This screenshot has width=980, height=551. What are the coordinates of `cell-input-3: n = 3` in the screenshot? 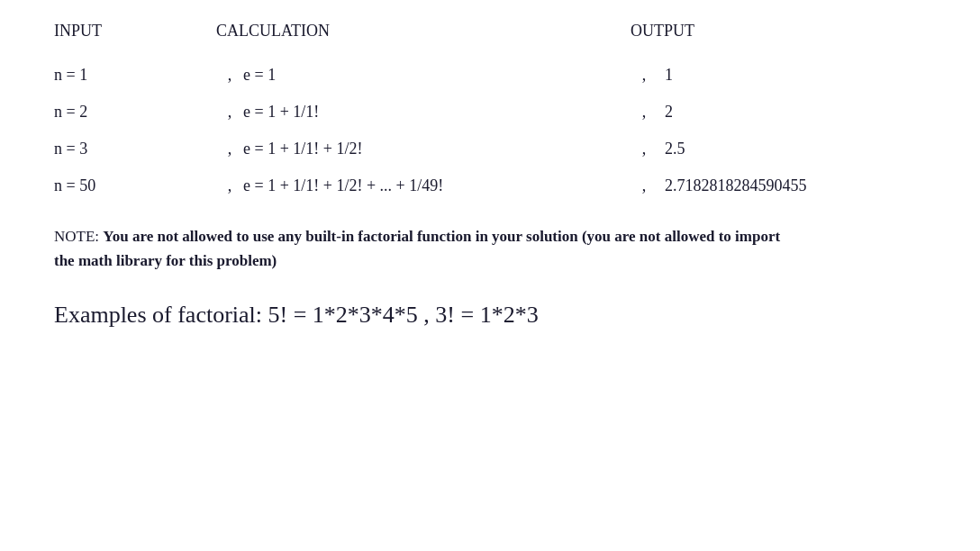 It's located at (135, 149).